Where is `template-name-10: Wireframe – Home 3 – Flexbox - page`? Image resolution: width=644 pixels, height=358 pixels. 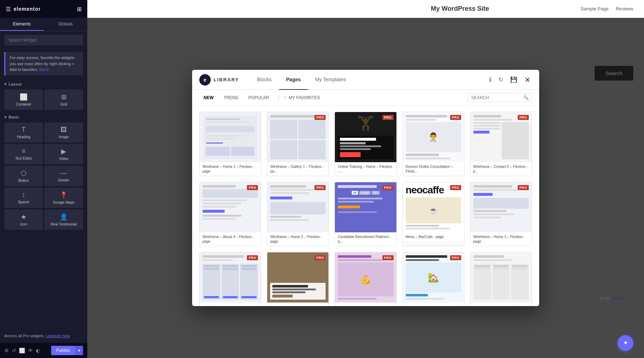
template-name-10: Wireframe – Home 3 – Flexbox - page is located at coordinates (501, 239).